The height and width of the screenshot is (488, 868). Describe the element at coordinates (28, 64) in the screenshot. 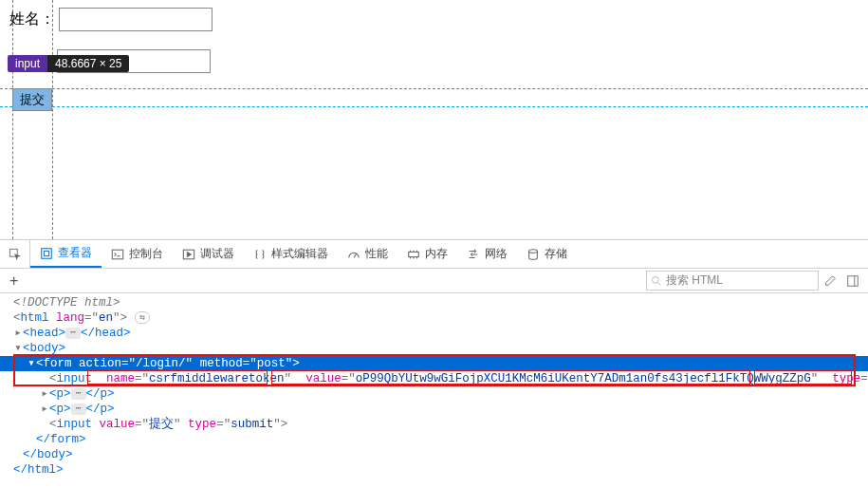

I see `measurement-tag: input` at that location.